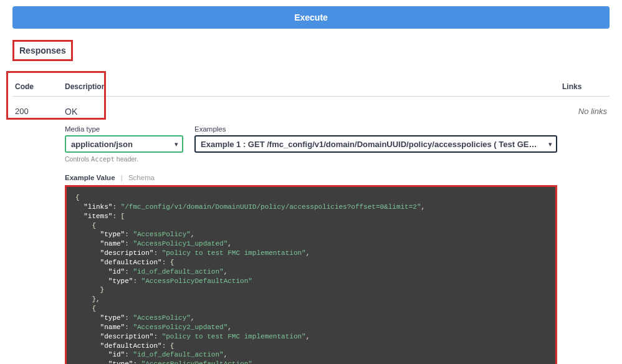 Image resolution: width=622 pixels, height=364 pixels. Describe the element at coordinates (585, 231) in the screenshot. I see `response-links: No links` at that location.